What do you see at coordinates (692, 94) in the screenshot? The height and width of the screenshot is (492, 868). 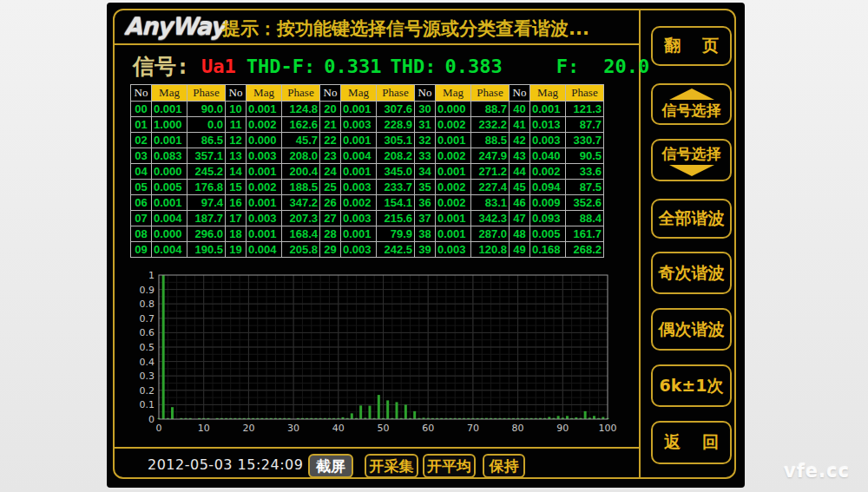 I see `arrow-up-icon` at bounding box center [692, 94].